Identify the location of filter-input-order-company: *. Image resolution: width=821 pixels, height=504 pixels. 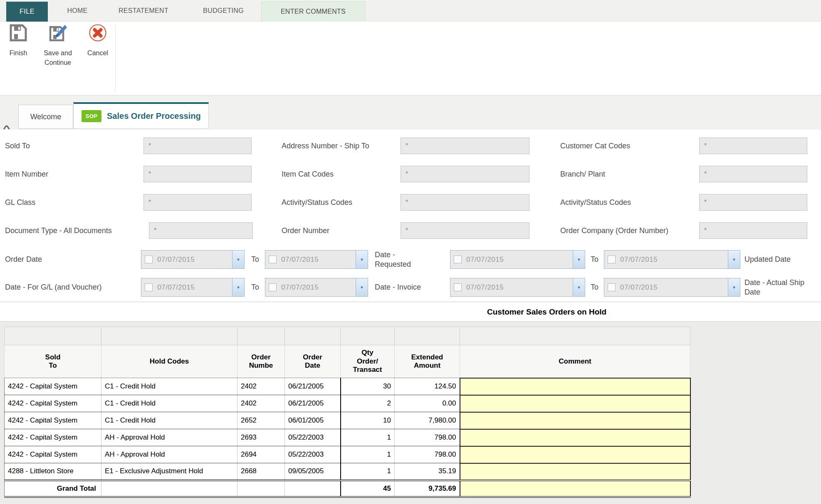
(753, 231).